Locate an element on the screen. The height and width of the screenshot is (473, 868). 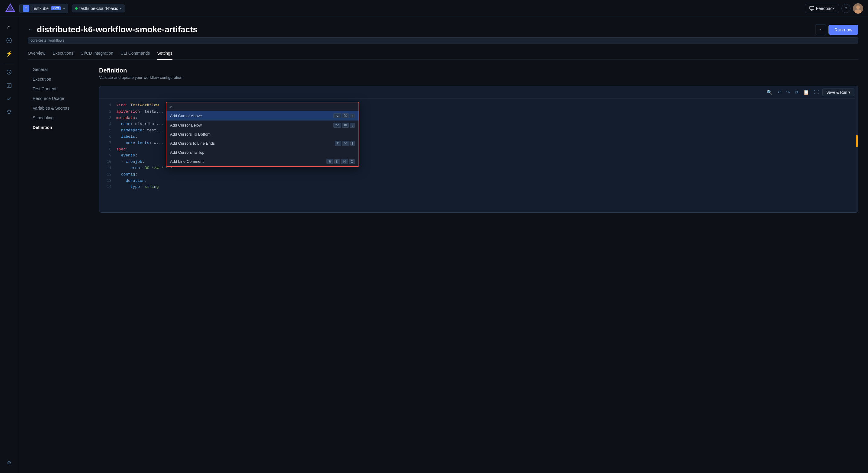
sidebar: ⌂ ⚡ ⚙ is located at coordinates (9, 245).